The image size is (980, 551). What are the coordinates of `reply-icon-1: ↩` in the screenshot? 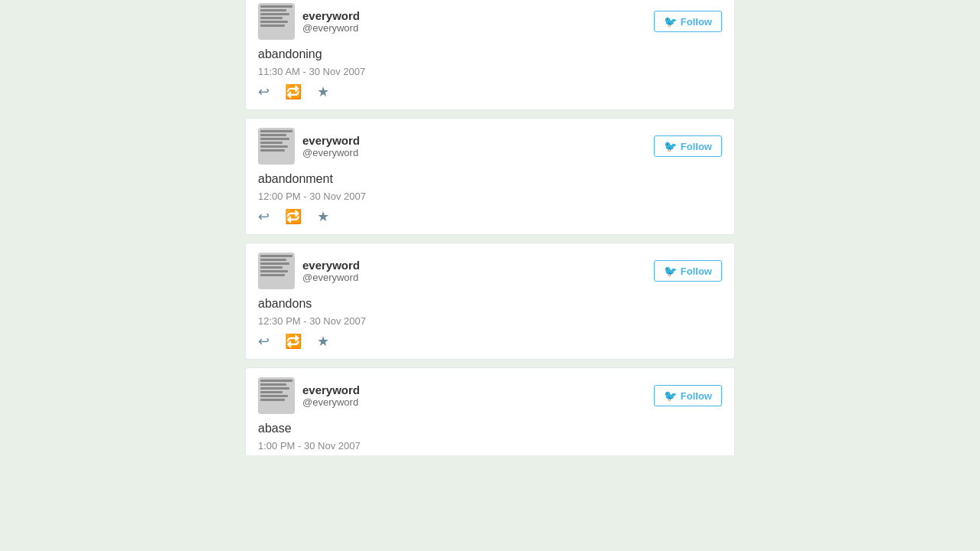 It's located at (263, 217).